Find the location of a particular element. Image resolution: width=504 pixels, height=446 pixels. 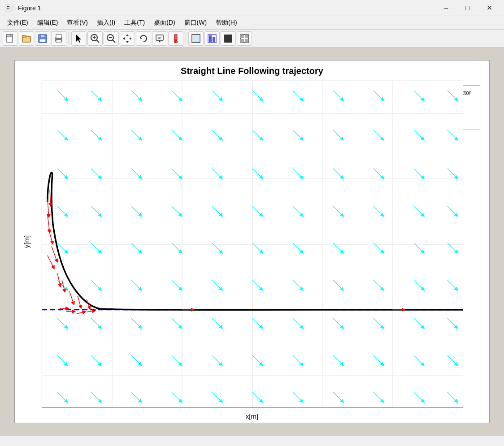

y-axis-label: y[m] is located at coordinates (27, 241).